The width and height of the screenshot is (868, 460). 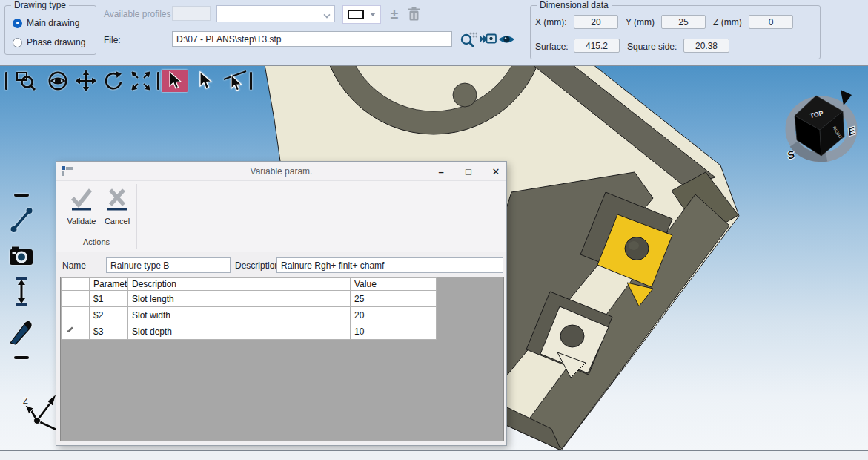 What do you see at coordinates (249, 309) in the screenshot?
I see `parameters-table: Parameter Description Value $1 Slot leng…` at bounding box center [249, 309].